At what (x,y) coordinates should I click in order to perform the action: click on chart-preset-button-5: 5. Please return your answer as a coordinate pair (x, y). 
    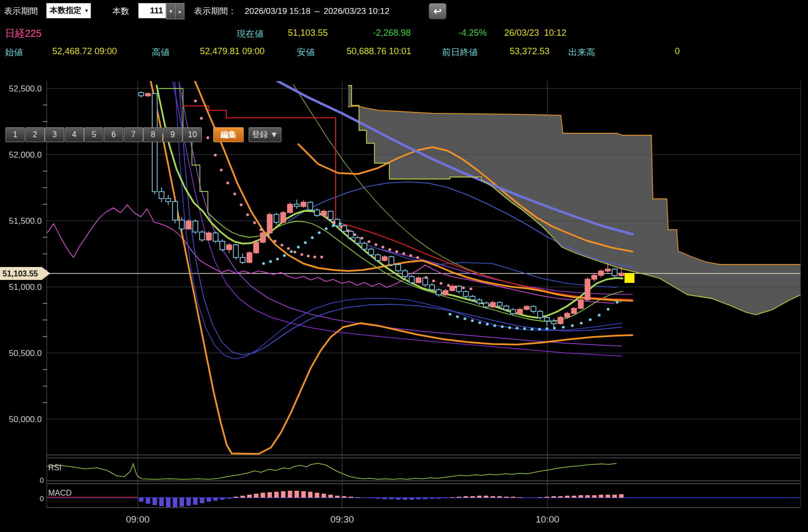
    Looking at the image, I should click on (93, 135).